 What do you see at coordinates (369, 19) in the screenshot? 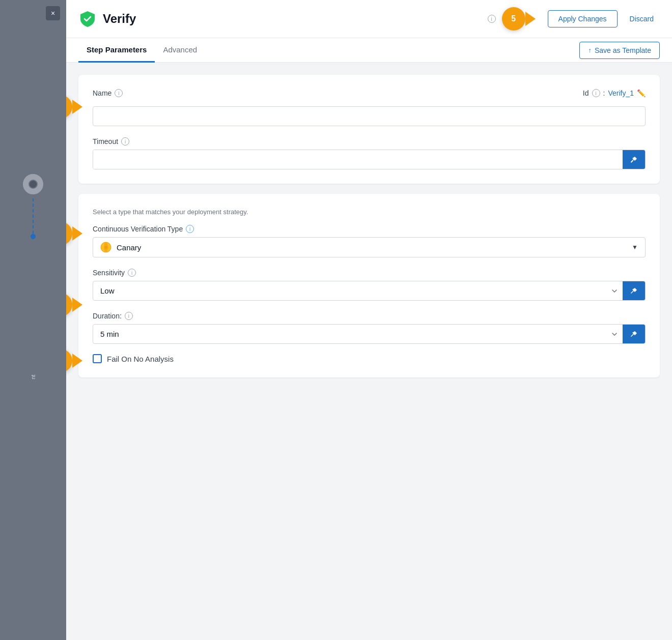
I see `header: Verify i 5 Apply Changes Discard` at bounding box center [369, 19].